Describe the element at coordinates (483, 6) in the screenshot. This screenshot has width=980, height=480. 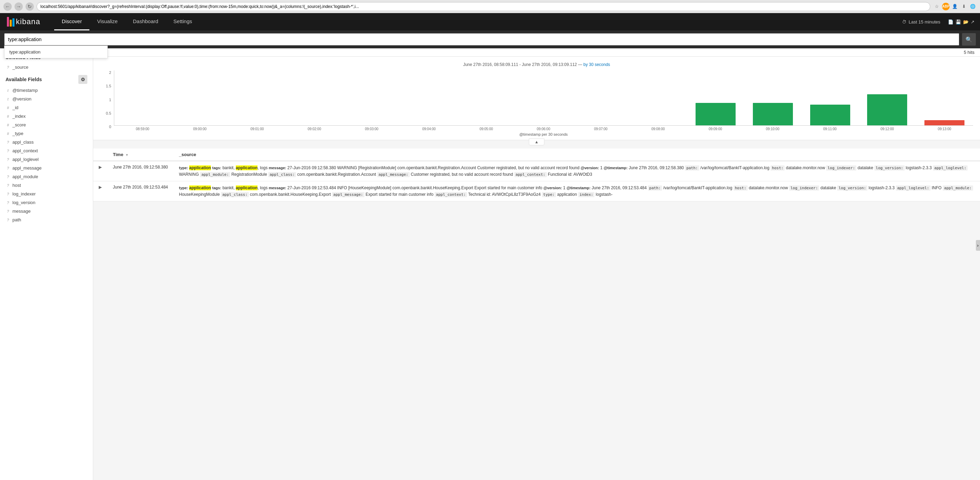
I see `url-bar` at that location.